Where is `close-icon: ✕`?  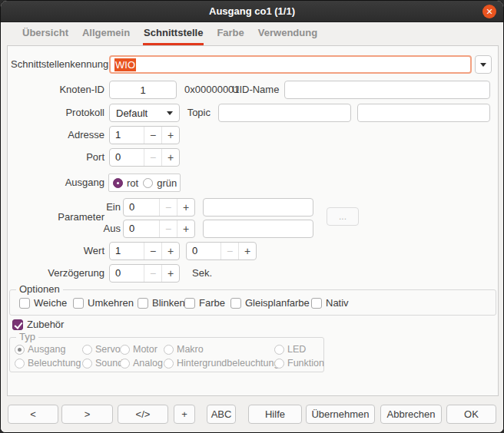
close-icon: ✕ is located at coordinates (489, 12).